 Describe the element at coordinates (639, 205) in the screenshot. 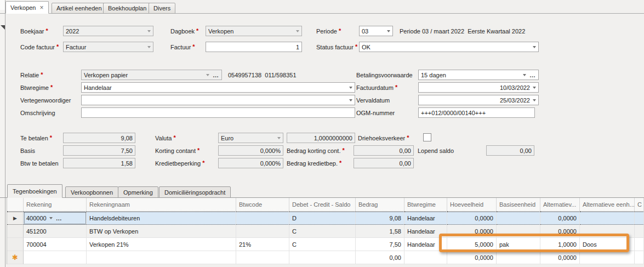

I see `col-header-cutoff: C` at that location.